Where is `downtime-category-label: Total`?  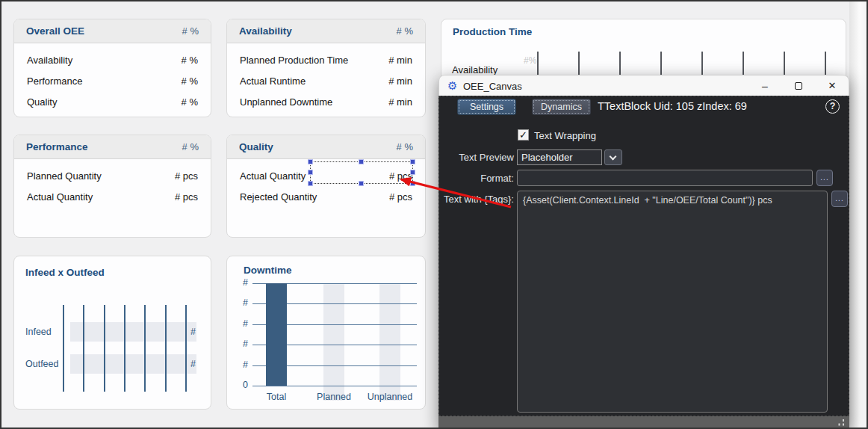 downtime-category-label: Total is located at coordinates (276, 397).